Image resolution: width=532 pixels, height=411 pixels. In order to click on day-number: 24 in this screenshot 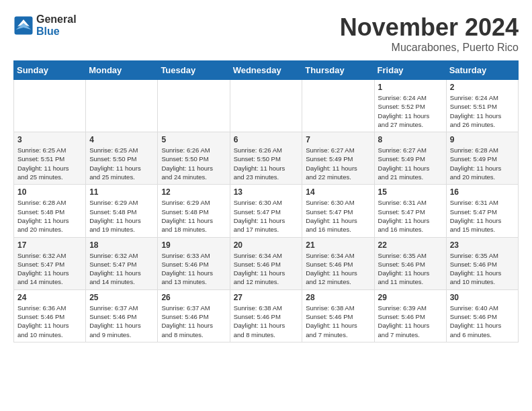, I will do `click(50, 298)`.